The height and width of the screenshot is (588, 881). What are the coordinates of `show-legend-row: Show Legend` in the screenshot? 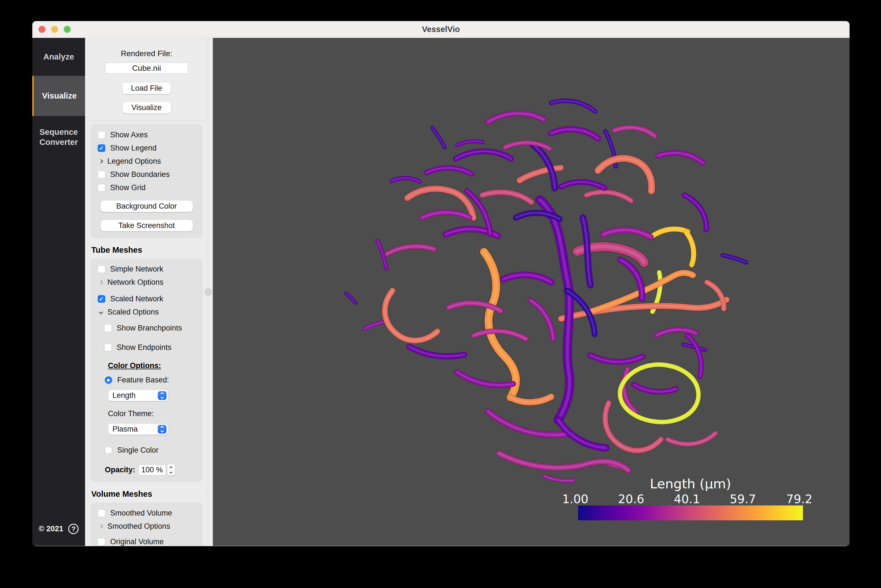 It's located at (150, 148).